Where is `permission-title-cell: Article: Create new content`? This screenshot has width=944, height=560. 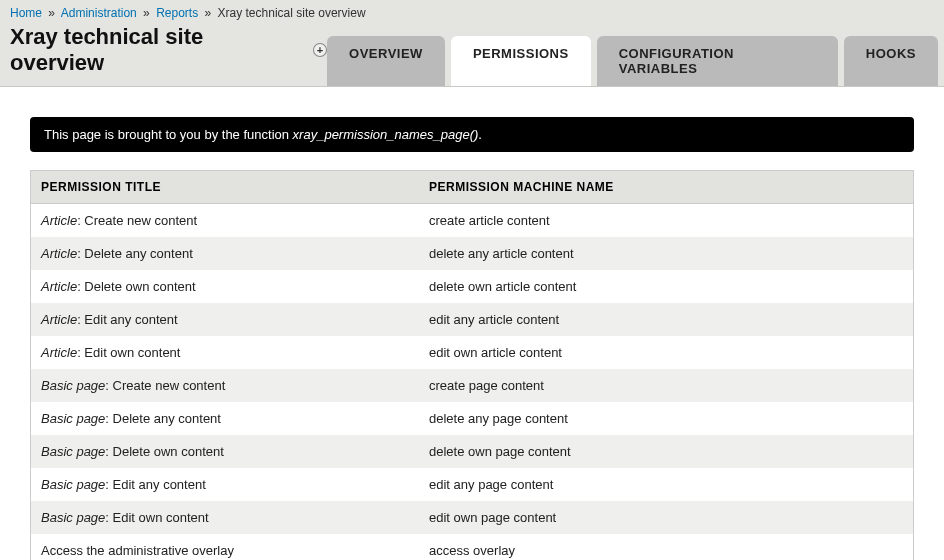
permission-title-cell: Article: Create new content is located at coordinates (226, 221).